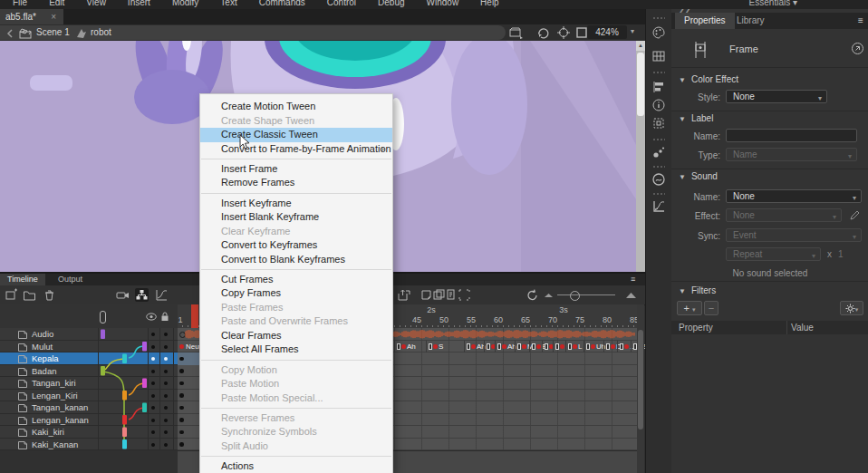  What do you see at coordinates (60, 420) in the screenshot?
I see `layer-name: Lengan_kanan` at bounding box center [60, 420].